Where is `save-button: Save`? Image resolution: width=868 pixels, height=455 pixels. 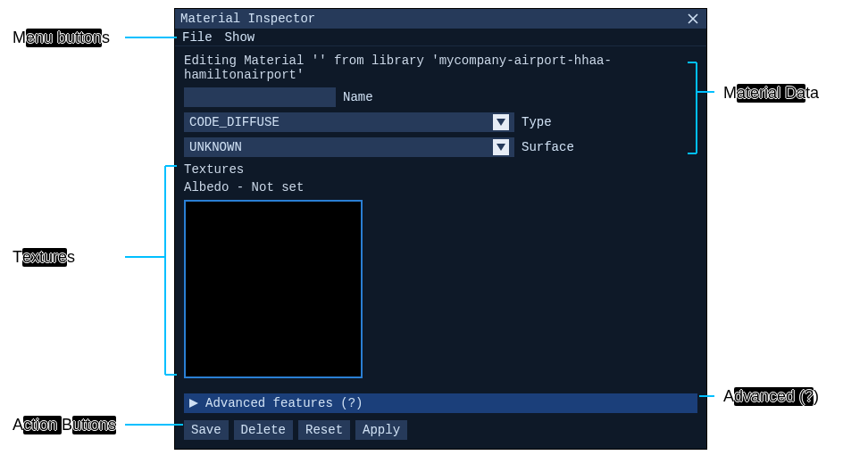 save-button: Save is located at coordinates (206, 430).